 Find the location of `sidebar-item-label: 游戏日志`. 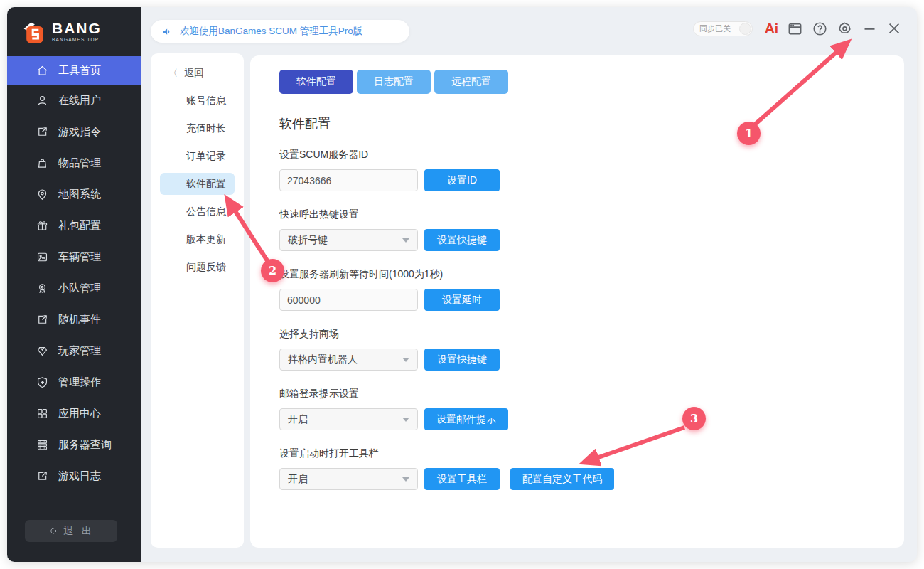

sidebar-item-label: 游戏日志 is located at coordinates (80, 477).